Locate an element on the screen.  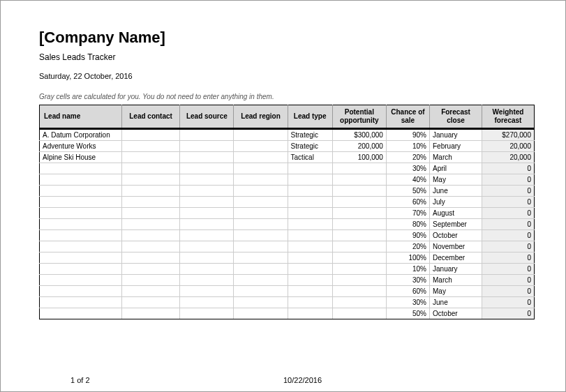
cell-forecast-close: May is located at coordinates (456, 292).